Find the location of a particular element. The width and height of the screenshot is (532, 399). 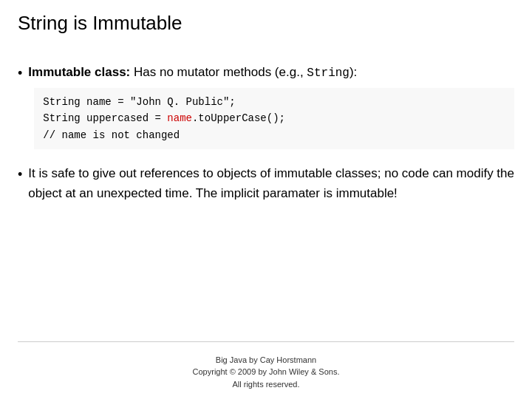

footer-line2: Copyright © 2009 by John Wiley & Sons. is located at coordinates (266, 372).